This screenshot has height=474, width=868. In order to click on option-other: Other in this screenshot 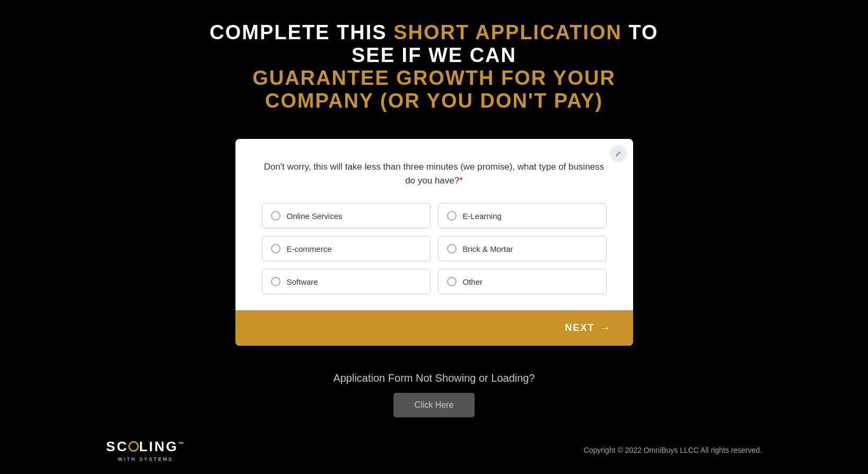, I will do `click(522, 282)`.